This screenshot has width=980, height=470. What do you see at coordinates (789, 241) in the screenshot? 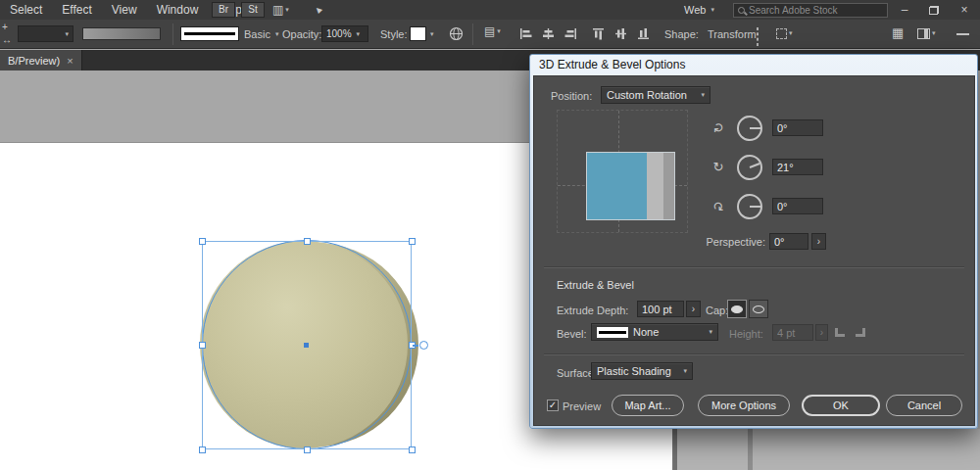
I see `perspective-input` at bounding box center [789, 241].